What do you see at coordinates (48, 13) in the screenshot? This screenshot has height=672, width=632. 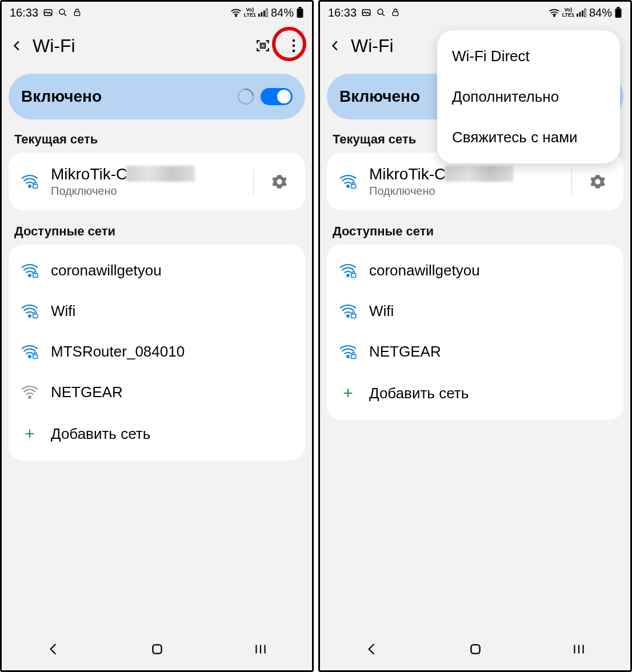 I see `gallery-icon` at bounding box center [48, 13].